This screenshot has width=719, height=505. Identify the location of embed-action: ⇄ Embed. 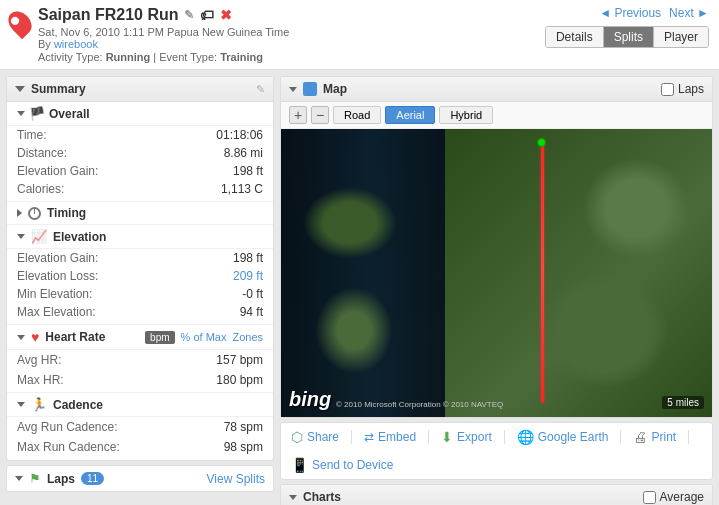
(390, 437).